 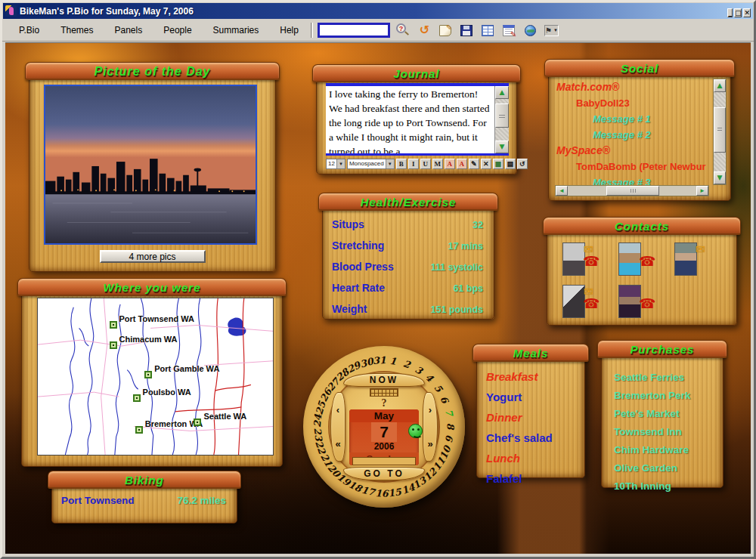 I want to click on dial-back-arrows: ‹ «, so click(x=338, y=427).